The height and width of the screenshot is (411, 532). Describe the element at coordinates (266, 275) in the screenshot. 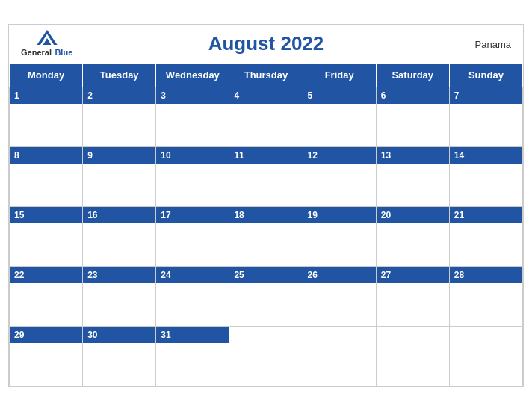

I see `day-number: 25` at that location.